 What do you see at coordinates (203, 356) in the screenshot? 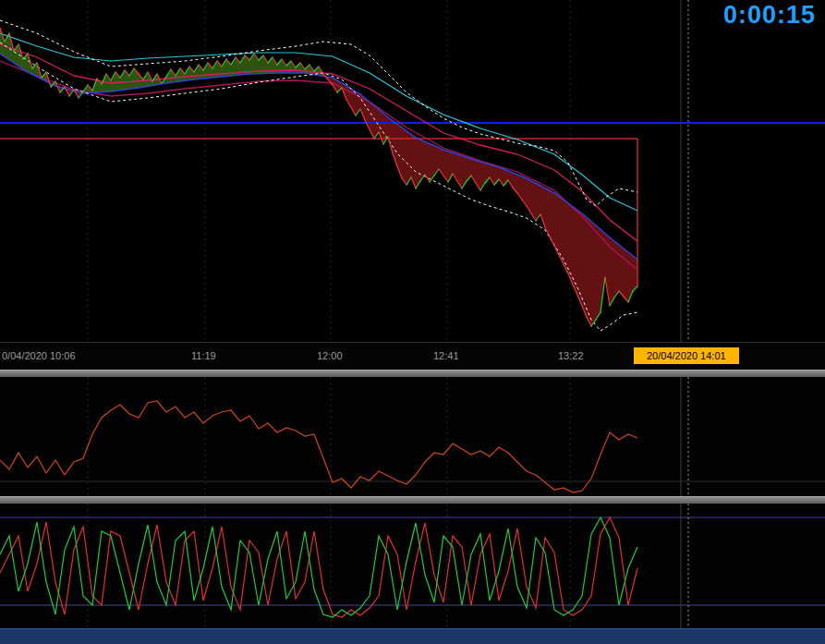
I see `time-axis-label: 11:19` at bounding box center [203, 356].